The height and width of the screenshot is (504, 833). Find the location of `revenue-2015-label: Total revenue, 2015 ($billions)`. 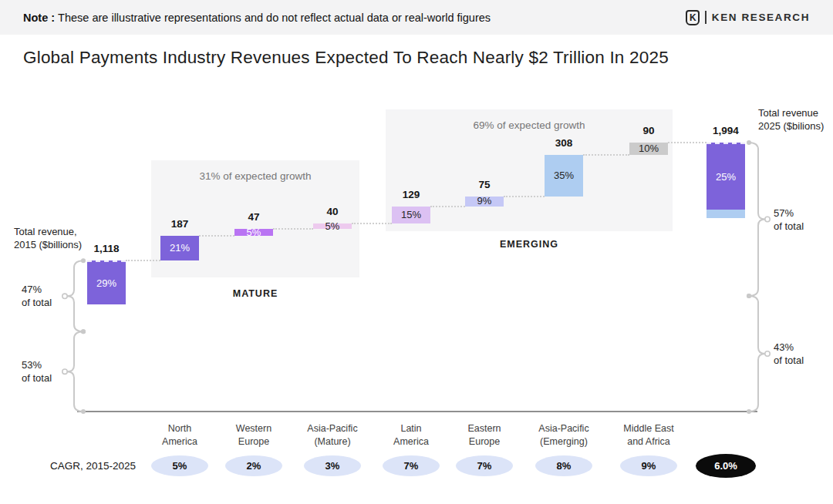

revenue-2015-label: Total revenue, 2015 ($billions) is located at coordinates (57, 238).